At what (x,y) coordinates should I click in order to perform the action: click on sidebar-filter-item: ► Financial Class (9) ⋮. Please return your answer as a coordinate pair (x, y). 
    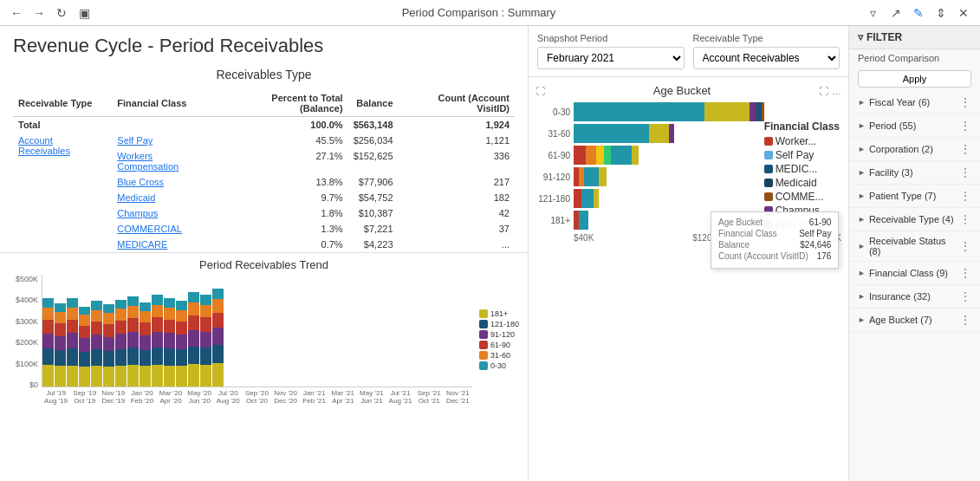
    Looking at the image, I should click on (915, 274).